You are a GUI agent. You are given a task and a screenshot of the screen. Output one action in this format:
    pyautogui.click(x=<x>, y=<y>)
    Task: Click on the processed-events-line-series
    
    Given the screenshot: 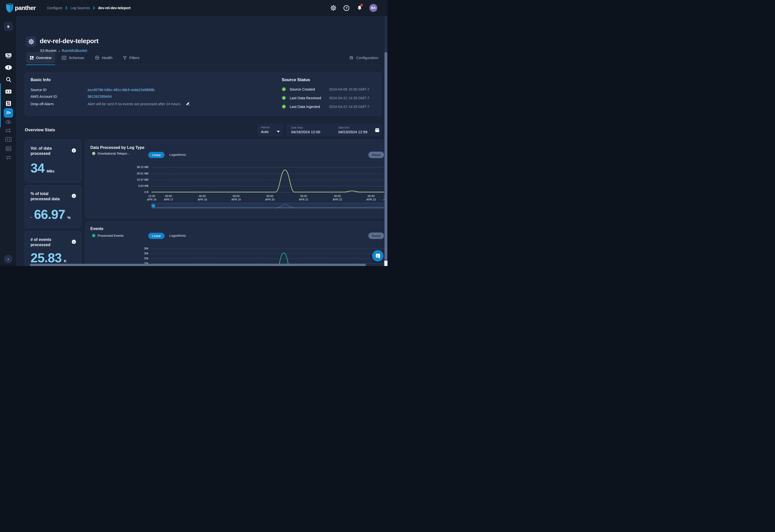 What is the action you would take?
    pyautogui.click(x=269, y=257)
    